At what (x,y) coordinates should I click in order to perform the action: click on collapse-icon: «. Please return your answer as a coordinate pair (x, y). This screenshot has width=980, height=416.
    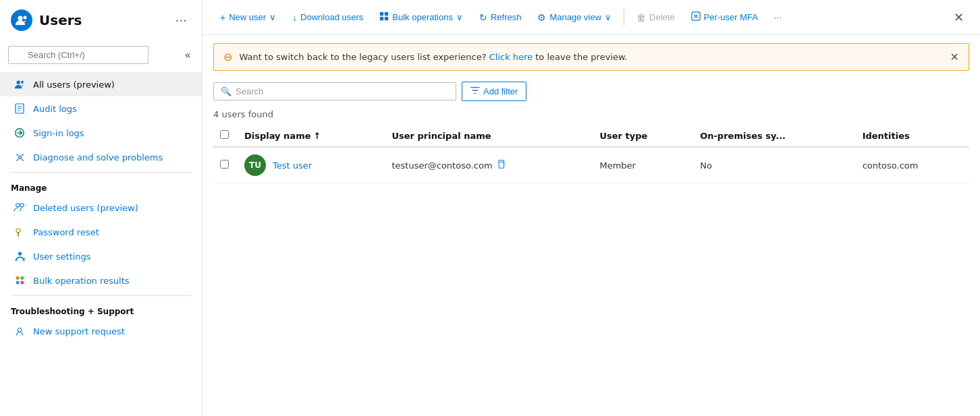
    Looking at the image, I should click on (188, 55).